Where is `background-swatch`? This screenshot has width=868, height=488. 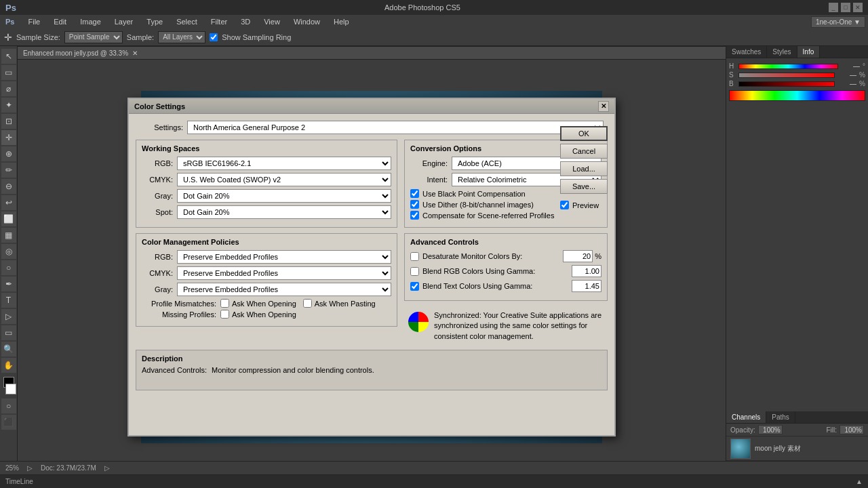 background-swatch is located at coordinates (11, 389).